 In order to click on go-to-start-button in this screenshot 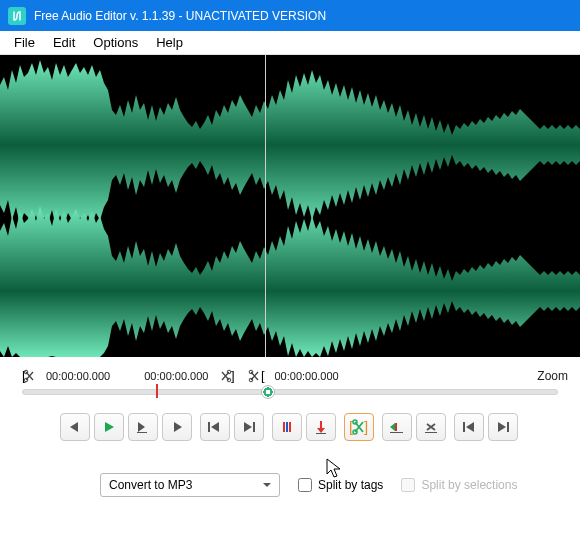, I will do `click(469, 427)`.